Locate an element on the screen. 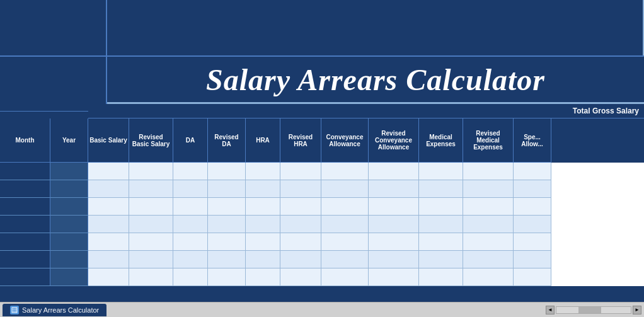 The image size is (644, 317). scroll-right-button: ► is located at coordinates (637, 310).